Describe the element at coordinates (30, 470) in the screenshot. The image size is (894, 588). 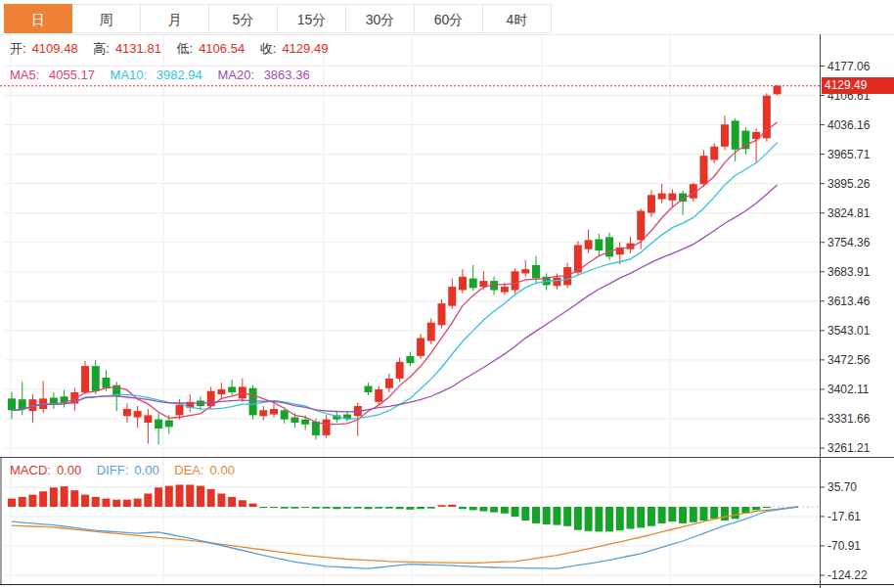
I see `macd-label: MACD:` at that location.